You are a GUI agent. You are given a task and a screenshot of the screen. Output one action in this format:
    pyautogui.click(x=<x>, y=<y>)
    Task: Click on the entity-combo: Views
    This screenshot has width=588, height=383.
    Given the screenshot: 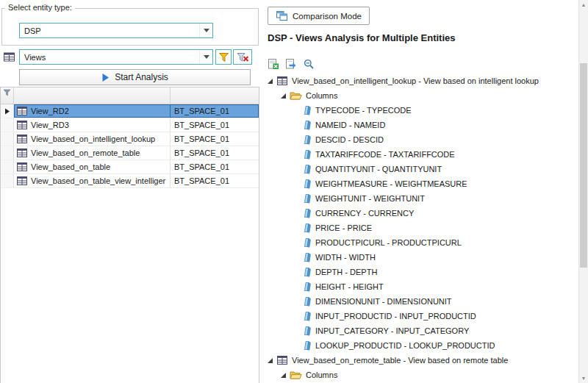 What is the action you would take?
    pyautogui.click(x=116, y=57)
    